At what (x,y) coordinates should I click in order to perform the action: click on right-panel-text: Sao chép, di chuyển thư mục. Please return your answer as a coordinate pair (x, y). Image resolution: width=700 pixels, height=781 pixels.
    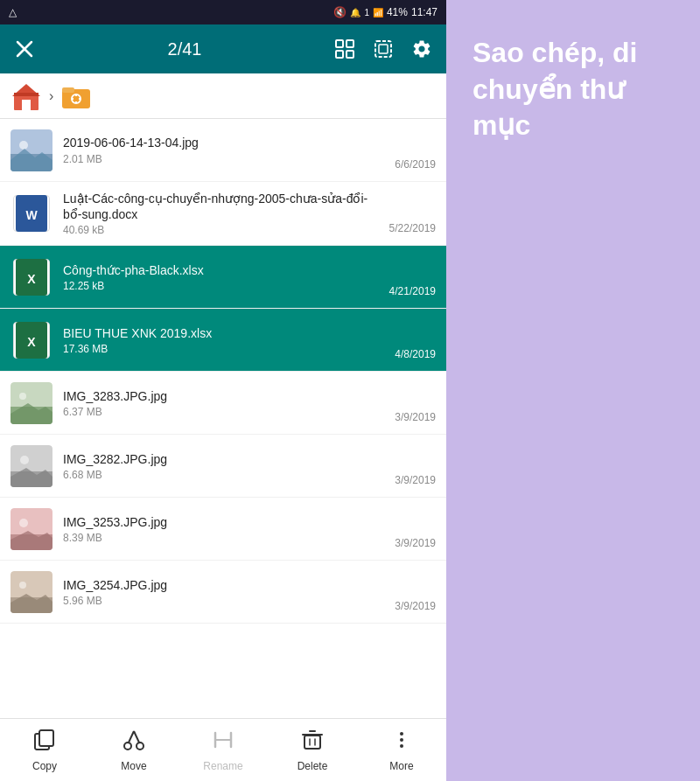
    Looking at the image, I should click on (573, 89).